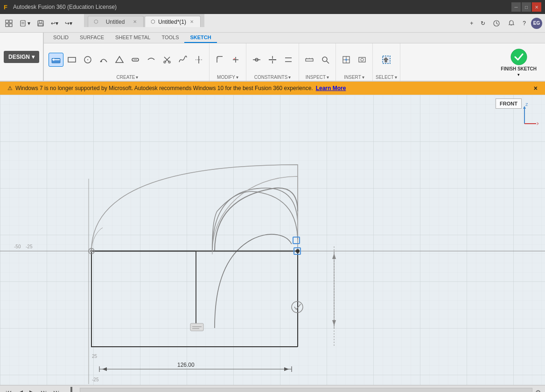 The image size is (545, 392). I want to click on group-modify: MODIFY ▾, so click(228, 62).